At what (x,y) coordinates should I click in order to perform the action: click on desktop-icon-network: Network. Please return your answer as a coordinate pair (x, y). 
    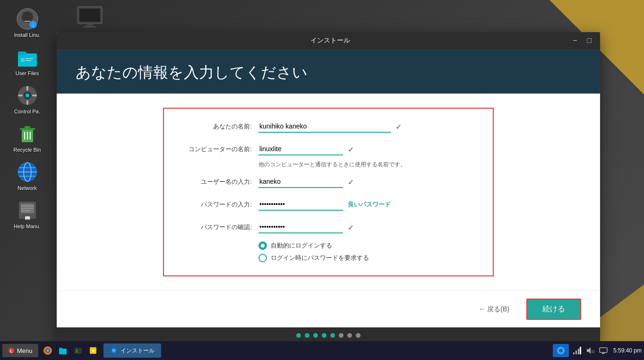
    Looking at the image, I should click on (27, 176).